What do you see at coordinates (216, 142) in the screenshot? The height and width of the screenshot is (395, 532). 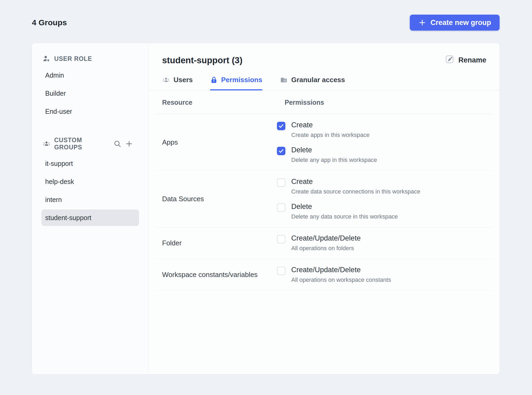 I see `resource-label: Apps` at bounding box center [216, 142].